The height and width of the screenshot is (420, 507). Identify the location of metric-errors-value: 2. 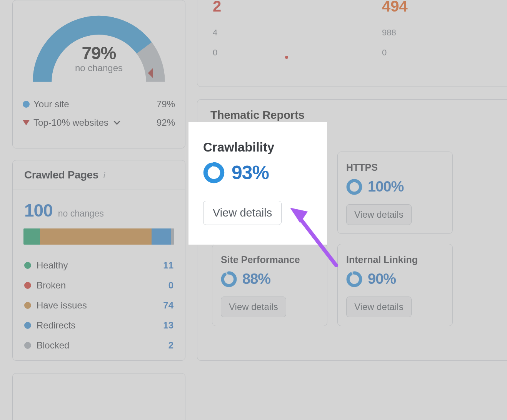
(286, 8).